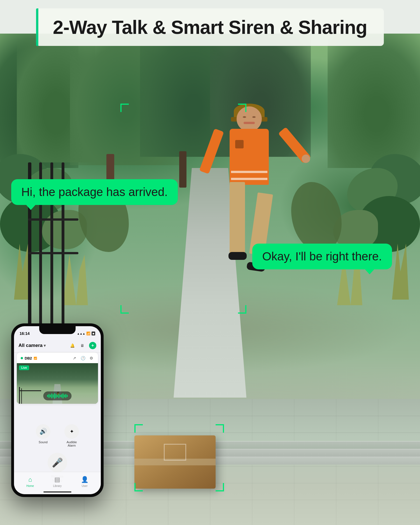 The width and height of the screenshot is (420, 525). Describe the element at coordinates (93, 346) in the screenshot. I see `add-camera-btn: +` at that location.